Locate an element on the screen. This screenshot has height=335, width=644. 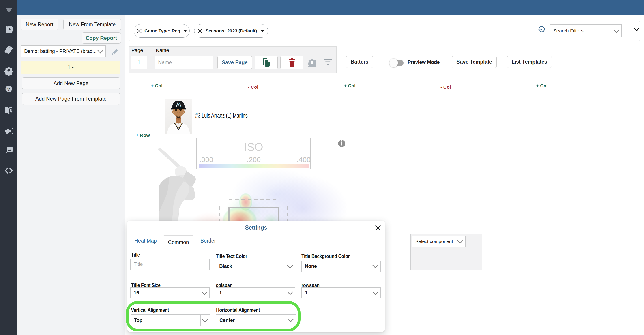
svg-text: .400 is located at coordinates (304, 160).